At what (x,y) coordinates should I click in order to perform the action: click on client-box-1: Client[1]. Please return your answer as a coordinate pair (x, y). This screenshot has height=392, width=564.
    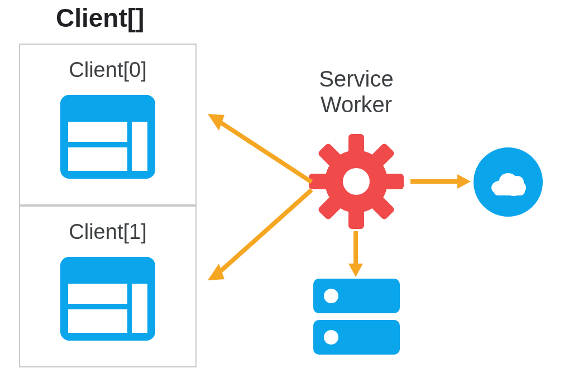
    Looking at the image, I should click on (108, 286).